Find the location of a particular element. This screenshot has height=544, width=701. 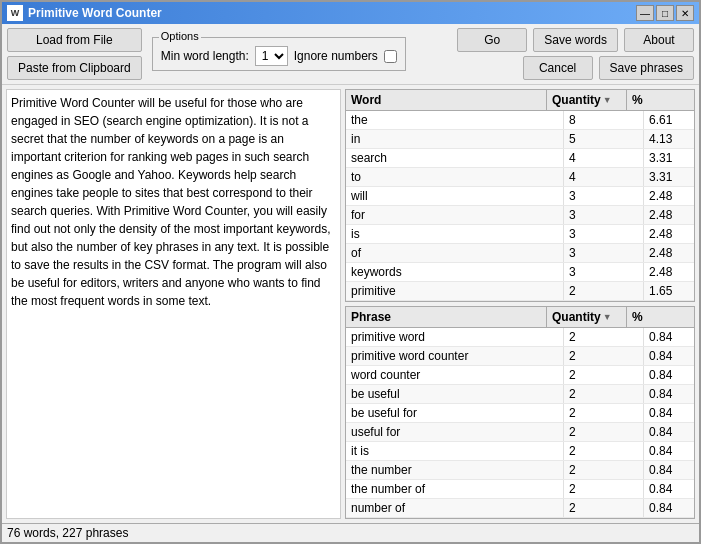

pct-cell: 1.65 is located at coordinates (669, 291).